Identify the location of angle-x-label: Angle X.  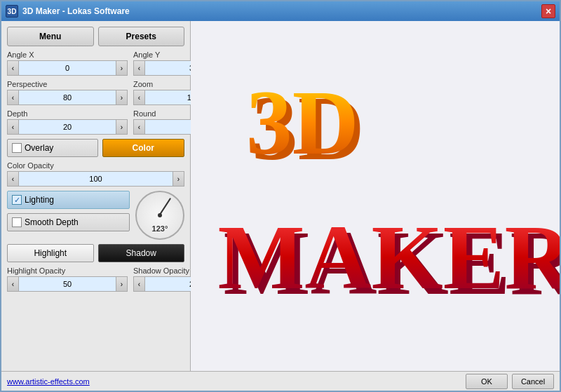
(67, 55).